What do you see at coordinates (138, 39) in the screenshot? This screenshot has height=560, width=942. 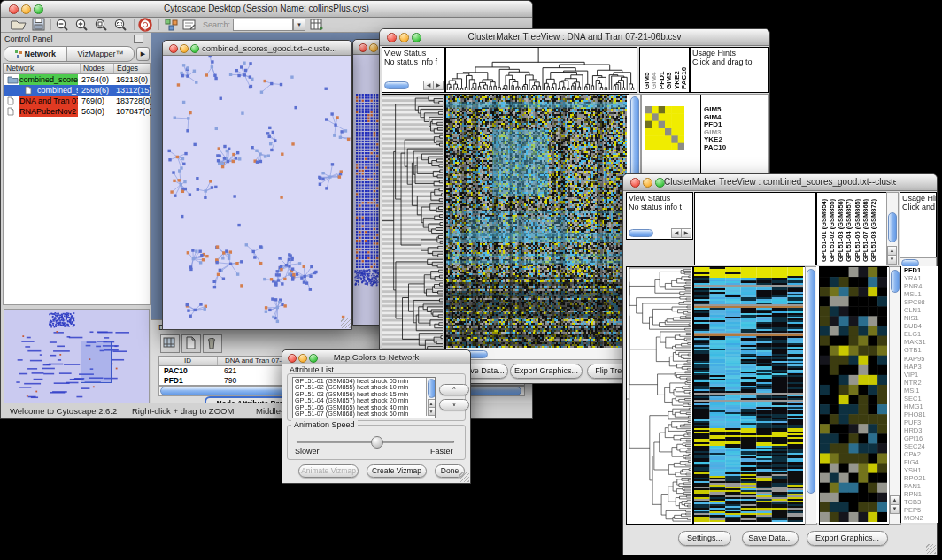 I see `float-panel-icon` at bounding box center [138, 39].